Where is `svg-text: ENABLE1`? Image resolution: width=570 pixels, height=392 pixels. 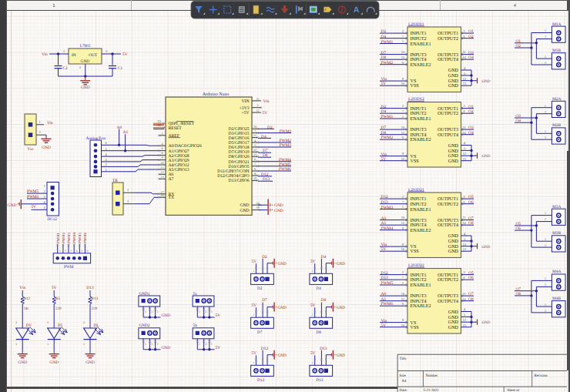 svg-text: ENABLE1 is located at coordinates (421, 119).